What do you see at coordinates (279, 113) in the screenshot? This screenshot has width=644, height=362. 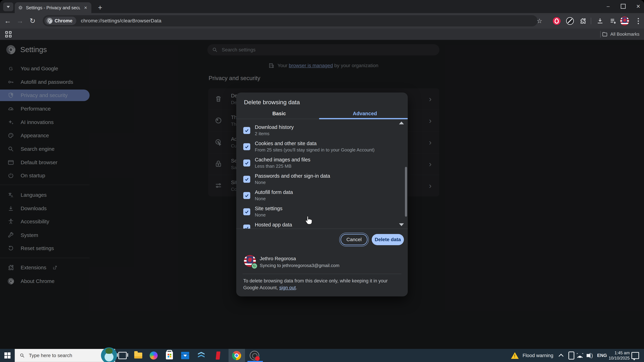 I see `tab-basic: Basic` at bounding box center [279, 113].